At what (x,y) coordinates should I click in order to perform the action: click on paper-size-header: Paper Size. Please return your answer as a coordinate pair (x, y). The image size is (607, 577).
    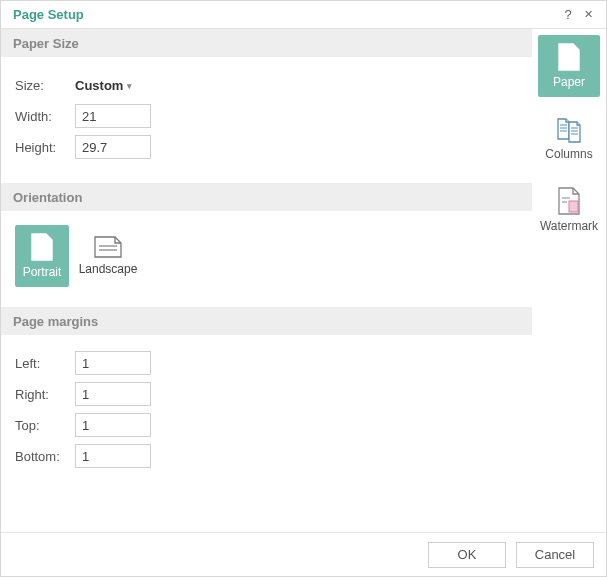
    Looking at the image, I should click on (266, 43).